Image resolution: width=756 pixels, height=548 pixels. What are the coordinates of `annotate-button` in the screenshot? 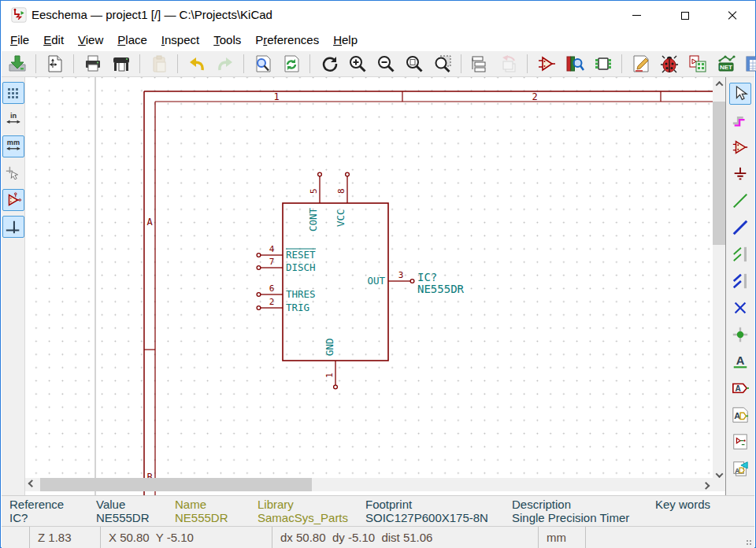 It's located at (641, 65).